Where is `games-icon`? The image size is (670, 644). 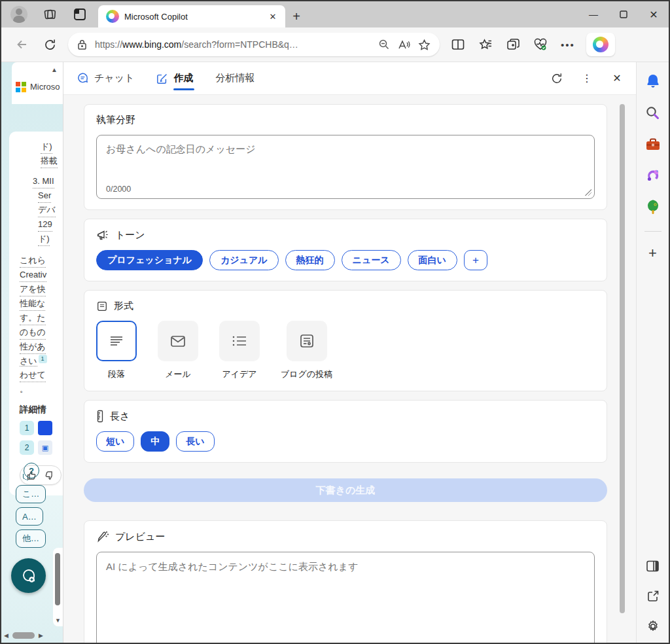 games-icon is located at coordinates (653, 175).